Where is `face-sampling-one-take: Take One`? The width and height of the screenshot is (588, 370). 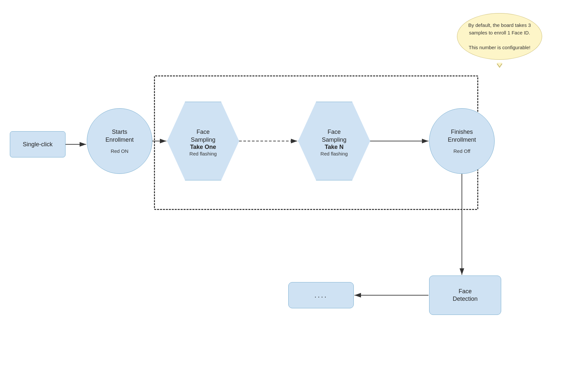 face-sampling-one-take: Take One is located at coordinates (203, 147).